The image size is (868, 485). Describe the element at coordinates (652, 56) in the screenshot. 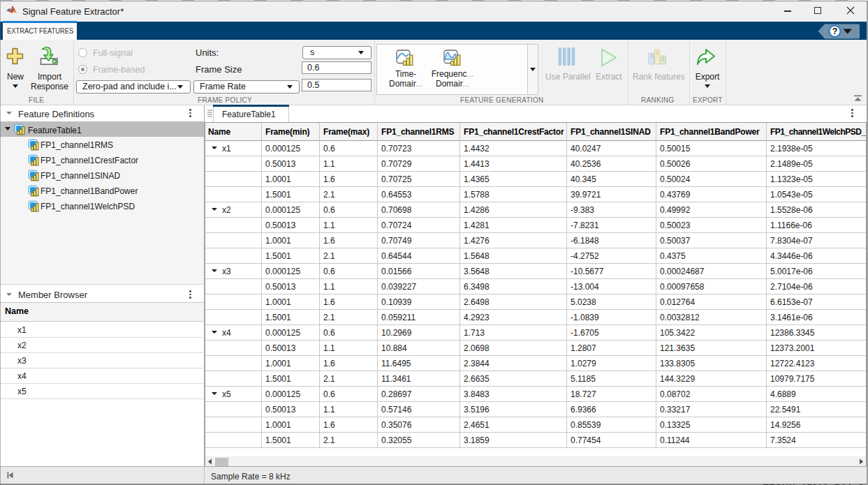

I see `svg-text: 2` at that location.